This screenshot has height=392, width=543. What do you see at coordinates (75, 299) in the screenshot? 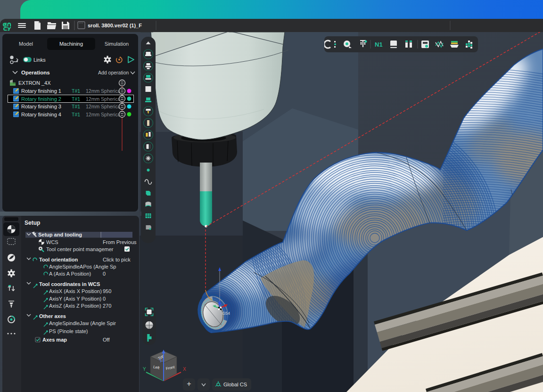
I see `svg-text: AxisY (Axis Y Position)` at bounding box center [75, 299].